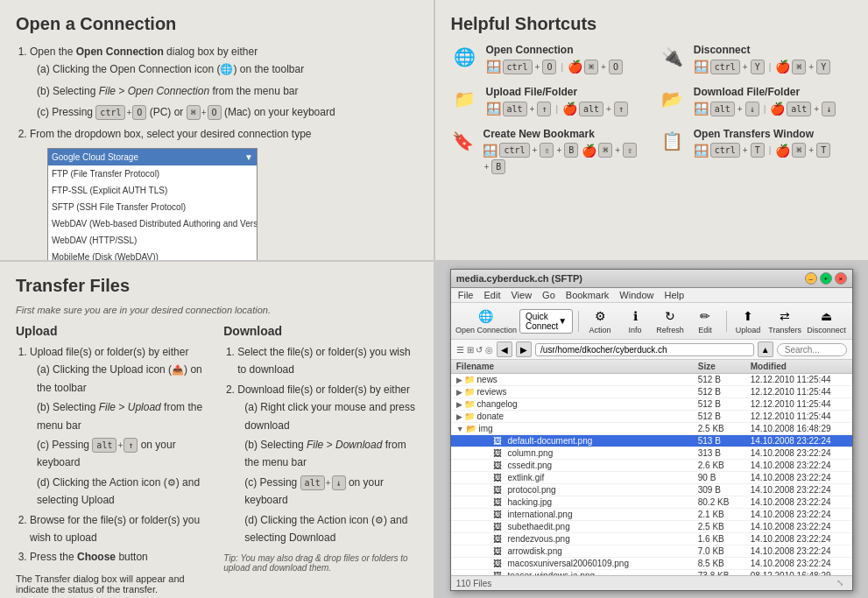  What do you see at coordinates (652, 380) in the screenshot?
I see `file-row-news: ▶📁 news 512 B 12.12.2010 11:25:44` at bounding box center [652, 380].